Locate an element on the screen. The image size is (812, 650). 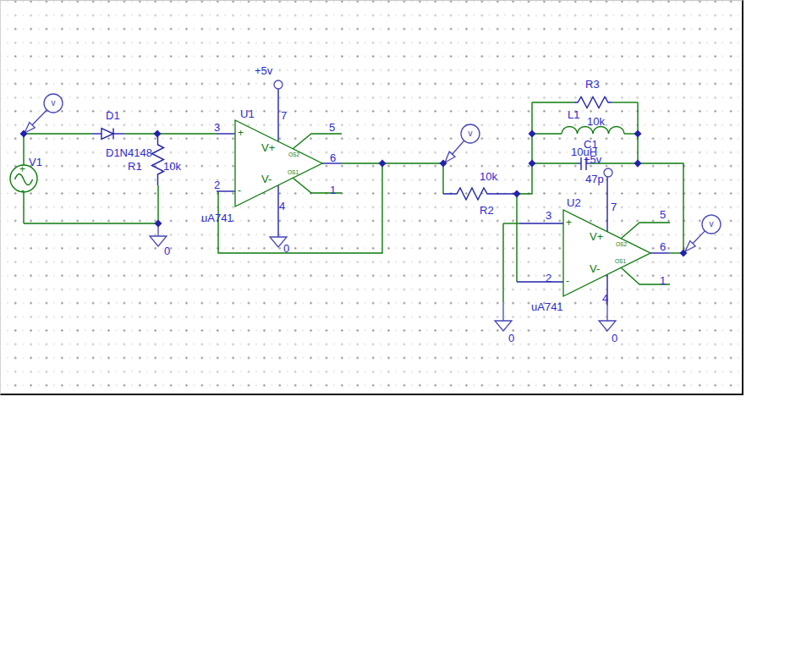
label-l1-ref: L1 is located at coordinates (573, 115).